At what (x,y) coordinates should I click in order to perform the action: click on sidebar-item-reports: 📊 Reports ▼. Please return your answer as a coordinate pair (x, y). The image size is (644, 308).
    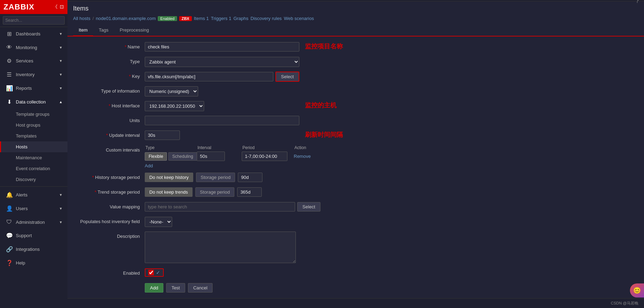
    Looking at the image, I should click on (34, 88).